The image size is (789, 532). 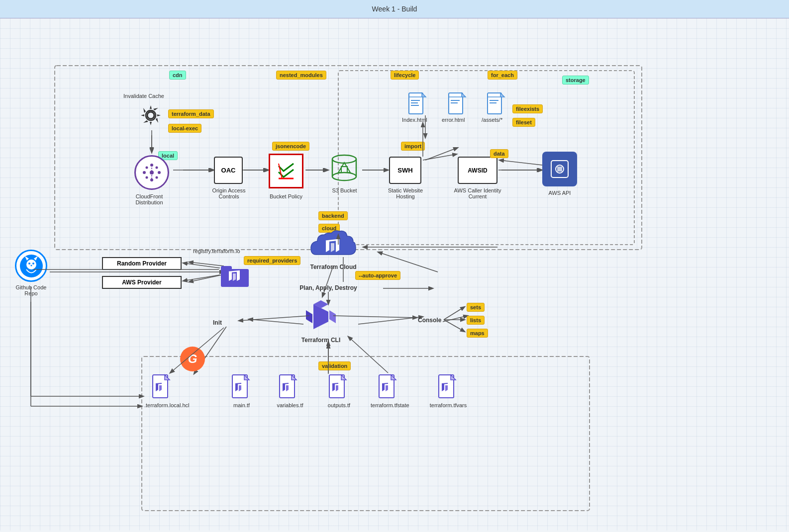 What do you see at coordinates (476, 307) in the screenshot?
I see `sets-badge: sets` at bounding box center [476, 307].